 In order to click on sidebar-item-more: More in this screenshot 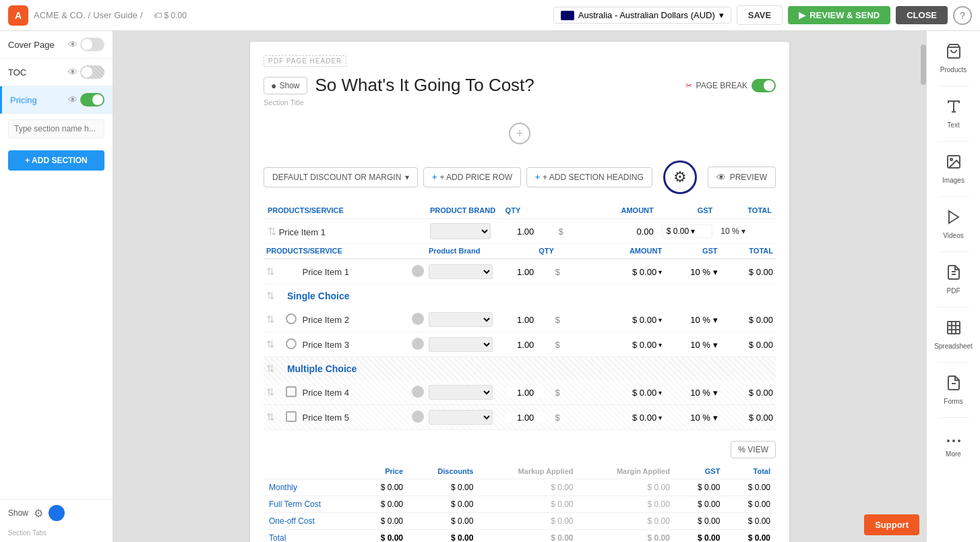, I will do `click(953, 444)`.